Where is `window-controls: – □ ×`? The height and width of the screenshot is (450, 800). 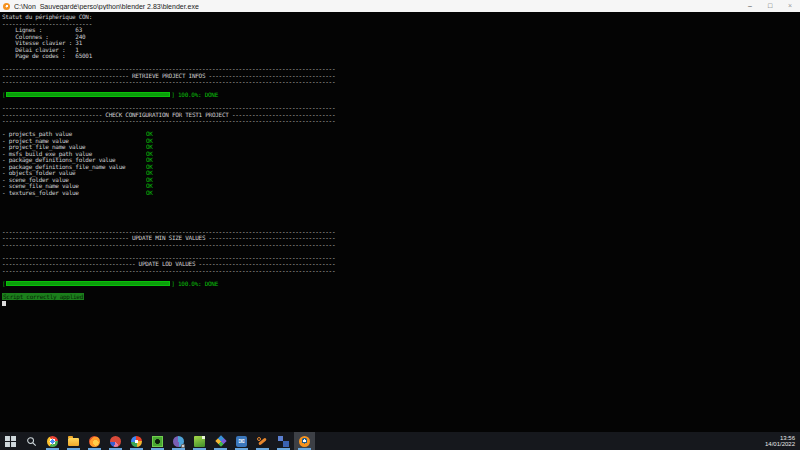
window-controls: – □ × is located at coordinates (770, 6).